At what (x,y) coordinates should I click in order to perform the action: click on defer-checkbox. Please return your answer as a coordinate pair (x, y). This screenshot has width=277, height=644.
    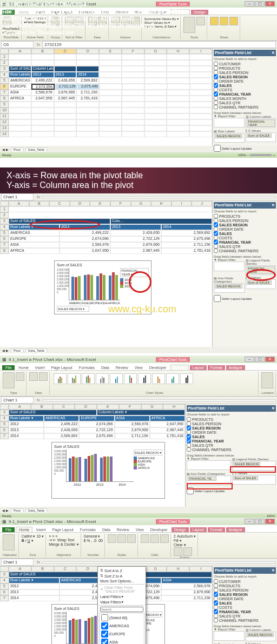
    Looking at the image, I should click on (217, 148).